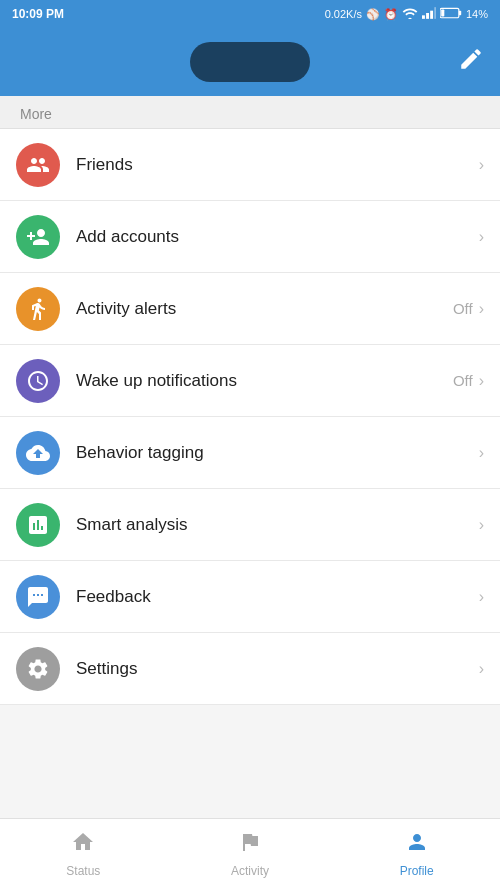 This screenshot has height=888, width=500. I want to click on feedback-label: Feedback, so click(278, 597).